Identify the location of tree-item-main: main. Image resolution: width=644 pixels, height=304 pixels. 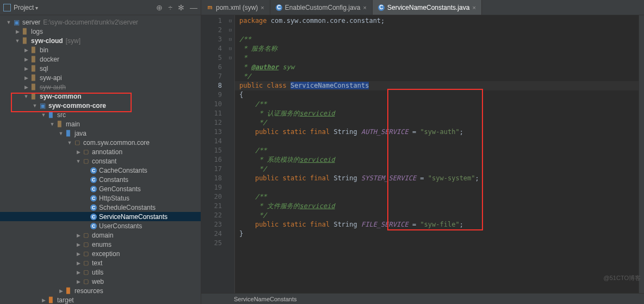
(100, 124).